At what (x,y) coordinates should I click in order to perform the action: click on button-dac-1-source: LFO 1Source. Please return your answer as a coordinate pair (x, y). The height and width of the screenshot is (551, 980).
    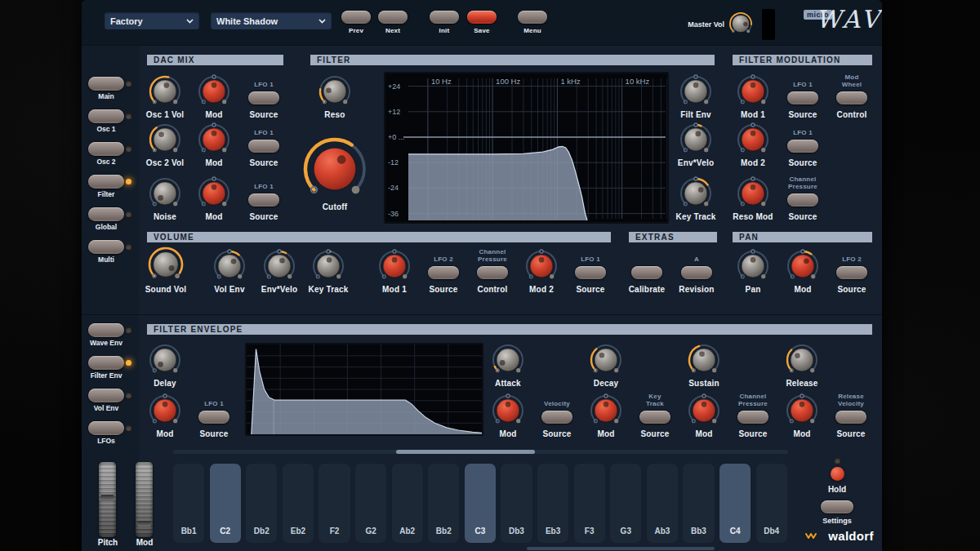
    Looking at the image, I should click on (264, 144).